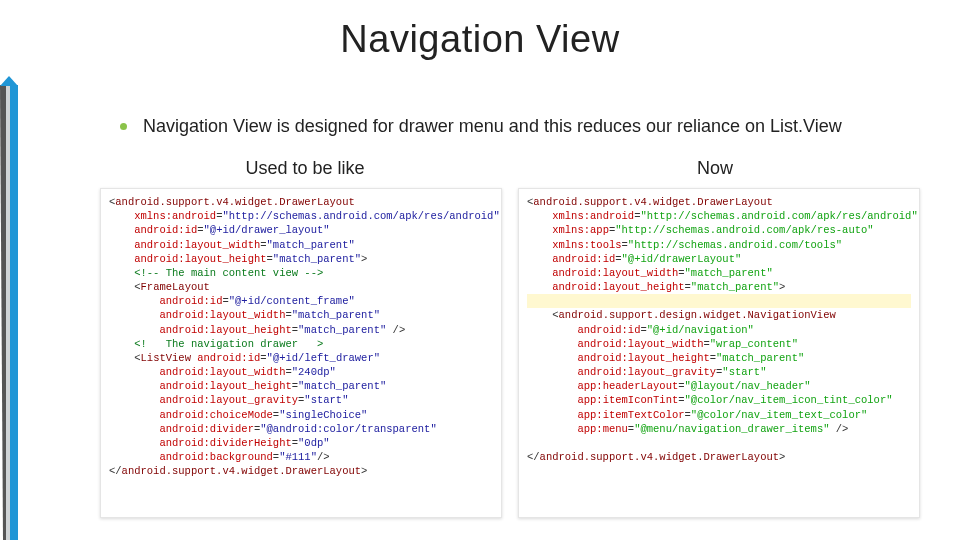  I want to click on bullet-text: Navigation View is designed for drawer m…, so click(492, 126).